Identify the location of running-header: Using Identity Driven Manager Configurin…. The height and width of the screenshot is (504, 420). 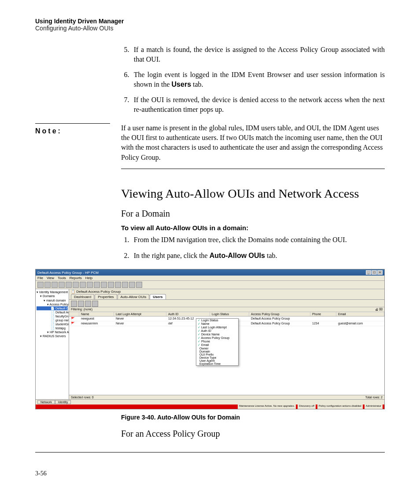
(210, 25).